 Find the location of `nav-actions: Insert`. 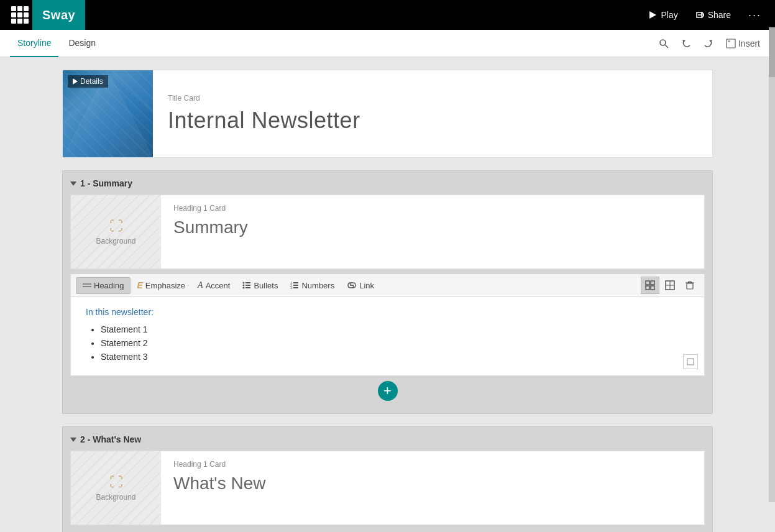

nav-actions: Insert is located at coordinates (710, 44).